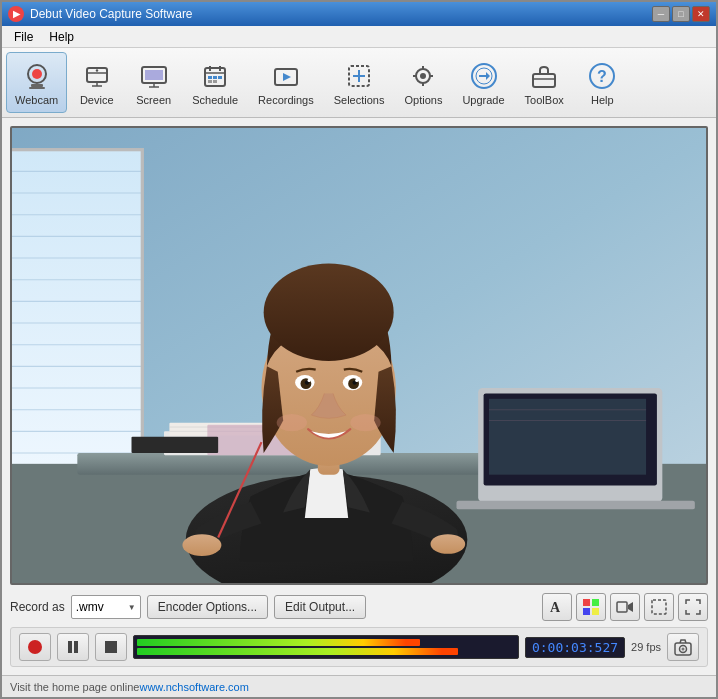  I want to click on meter-bar-right, so click(298, 652).